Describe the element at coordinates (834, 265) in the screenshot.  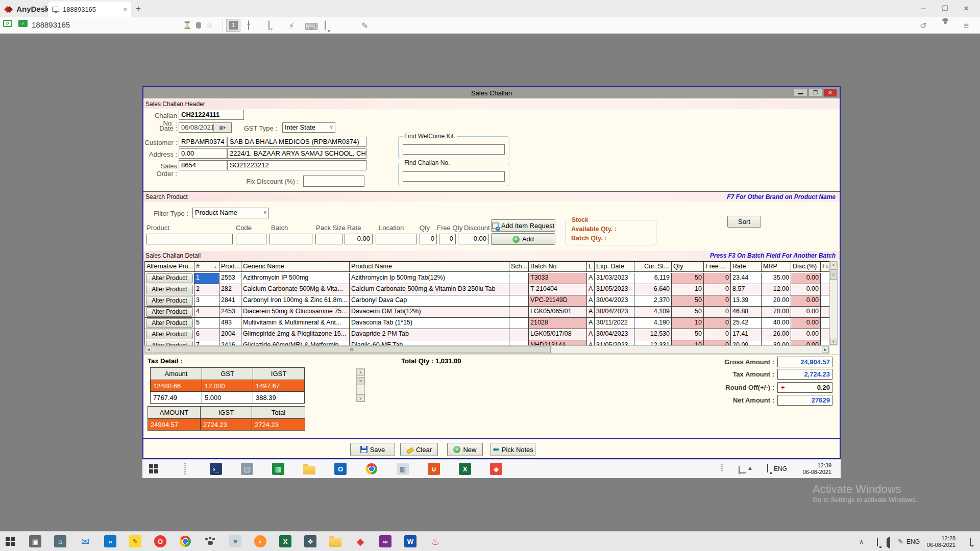
I see `scroll-up-icon: ∧` at that location.